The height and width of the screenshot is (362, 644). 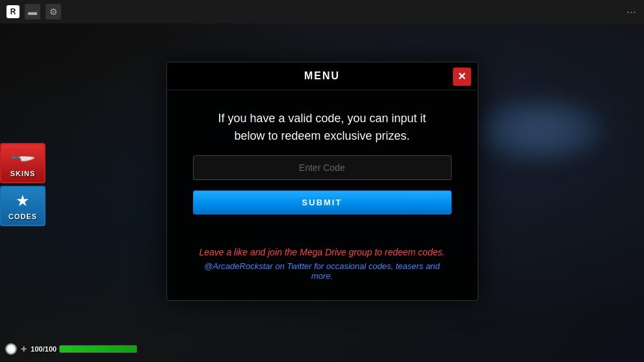 What do you see at coordinates (322, 168) in the screenshot?
I see `code-input` at bounding box center [322, 168].